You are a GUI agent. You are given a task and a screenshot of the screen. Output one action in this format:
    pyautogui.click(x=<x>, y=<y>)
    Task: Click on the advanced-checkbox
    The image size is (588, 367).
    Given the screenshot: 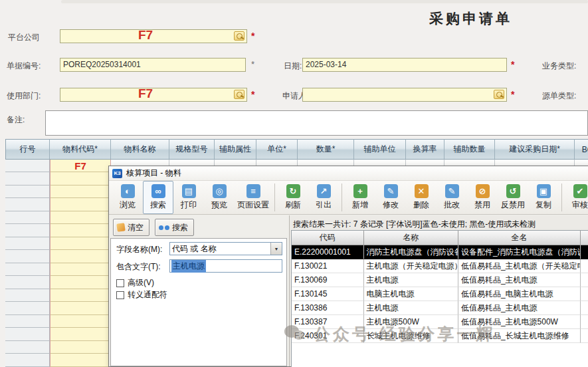 What is the action you would take?
    pyautogui.click(x=120, y=283)
    